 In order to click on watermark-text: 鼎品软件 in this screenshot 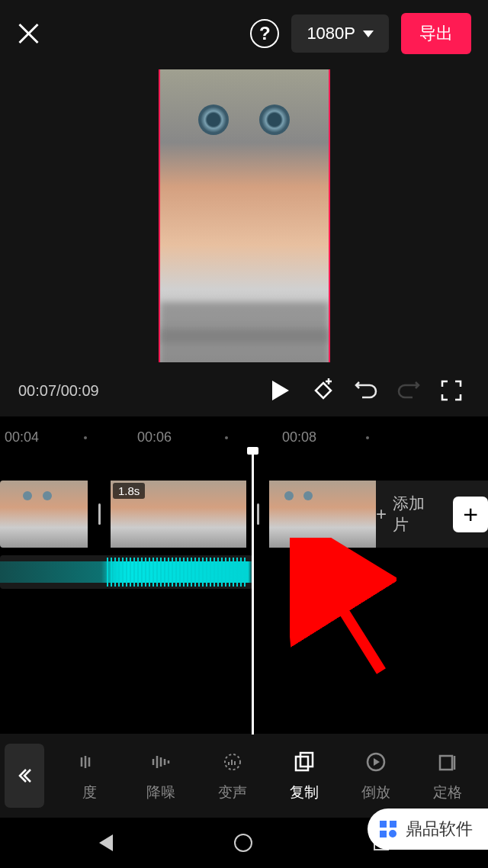, I will do `click(439, 829)`.